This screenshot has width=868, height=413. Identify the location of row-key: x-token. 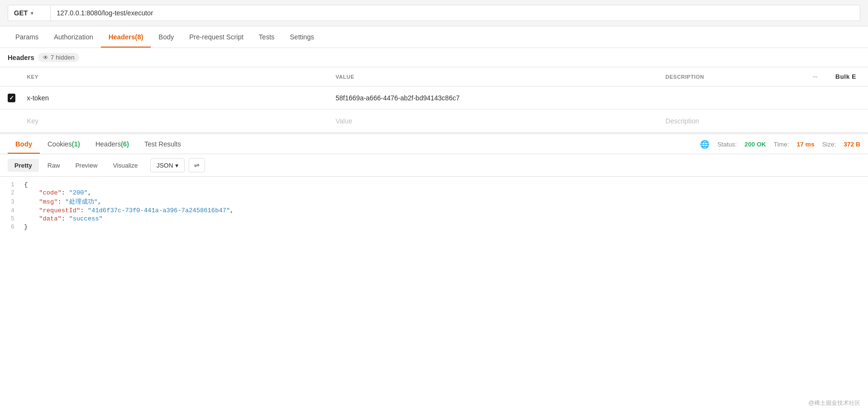
(176, 98).